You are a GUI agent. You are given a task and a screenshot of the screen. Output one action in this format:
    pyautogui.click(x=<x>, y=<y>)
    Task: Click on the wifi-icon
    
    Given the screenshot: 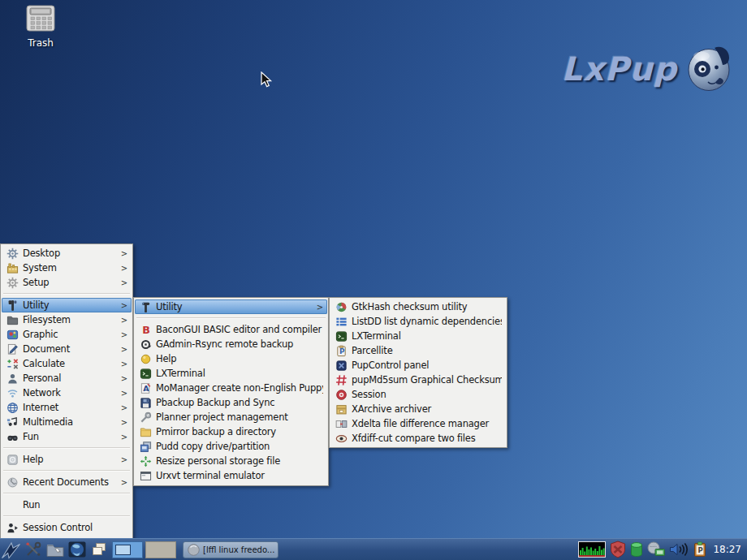 What is the action you would take?
    pyautogui.click(x=13, y=393)
    